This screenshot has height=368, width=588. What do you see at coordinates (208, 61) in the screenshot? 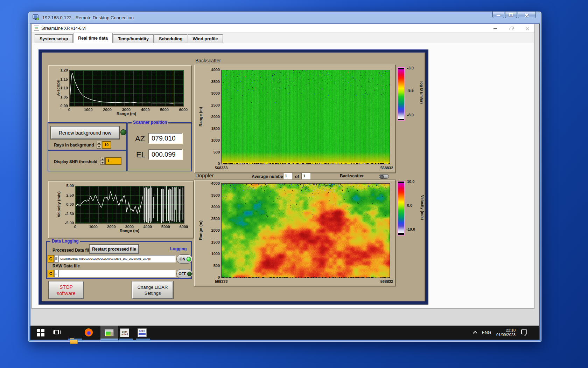
I see `backscatter-title: Backscatter` at bounding box center [208, 61].